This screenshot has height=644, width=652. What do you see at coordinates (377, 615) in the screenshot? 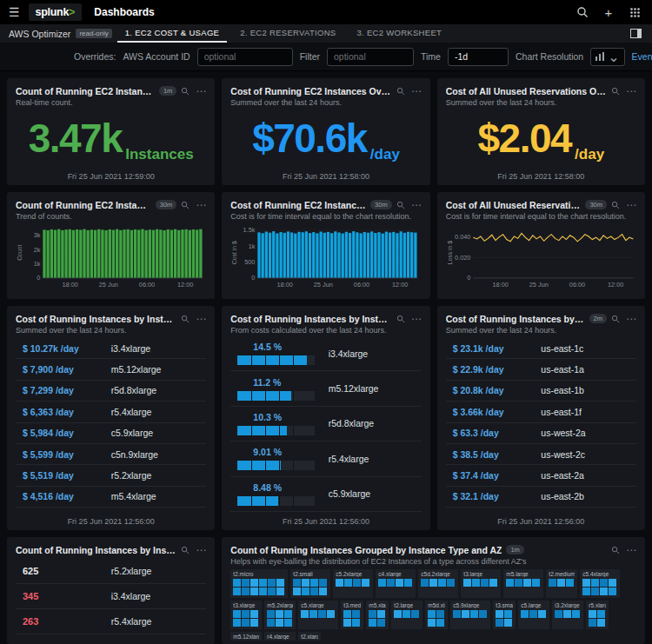
I see `treemap-group: m5.xlarge` at bounding box center [377, 615].